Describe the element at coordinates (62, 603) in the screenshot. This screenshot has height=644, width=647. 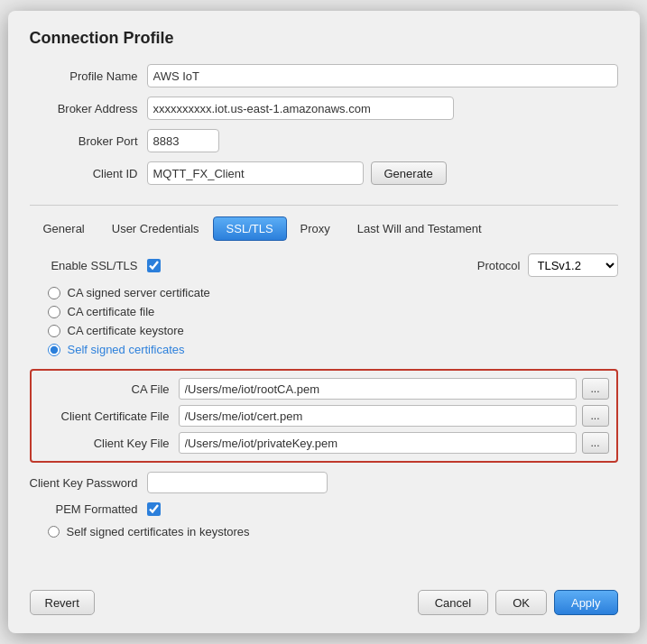
I see `revert-button: Revert` at that location.